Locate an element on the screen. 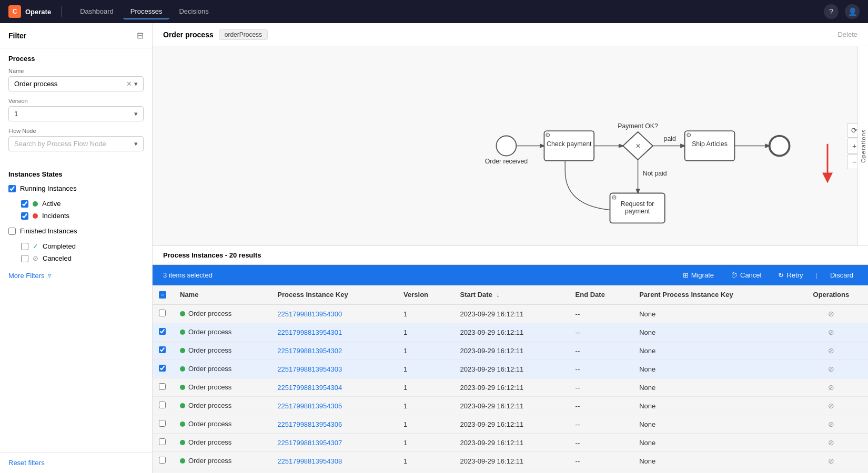  bulk-action-bar: 3 items selected ⊞ Migrate ⏱ Cancel ↻ Re… is located at coordinates (510, 275).